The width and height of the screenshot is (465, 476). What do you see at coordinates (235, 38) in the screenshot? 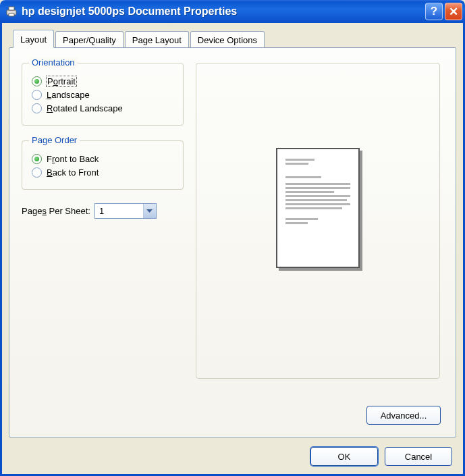
I see `tab-strip: Layout Paper/Quality Page Layout Device …` at bounding box center [235, 38].